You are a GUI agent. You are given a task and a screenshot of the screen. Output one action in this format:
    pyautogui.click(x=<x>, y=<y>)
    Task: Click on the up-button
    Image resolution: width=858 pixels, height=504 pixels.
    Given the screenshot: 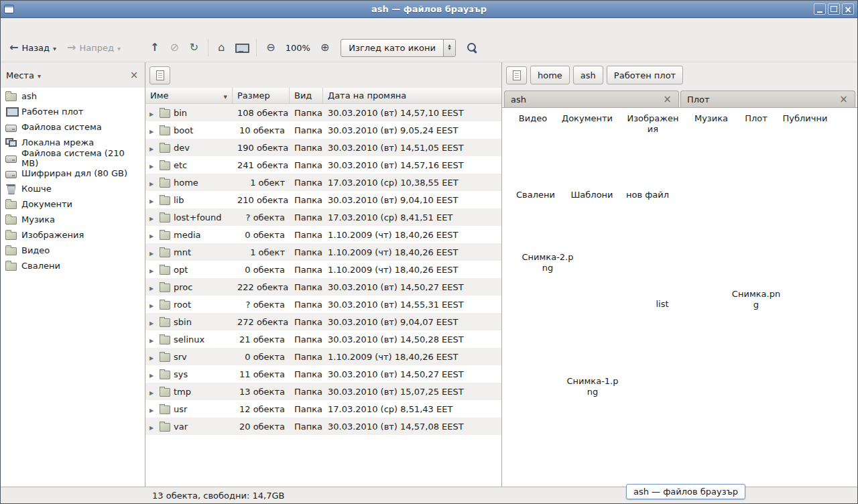 What is the action you would take?
    pyautogui.click(x=154, y=48)
    